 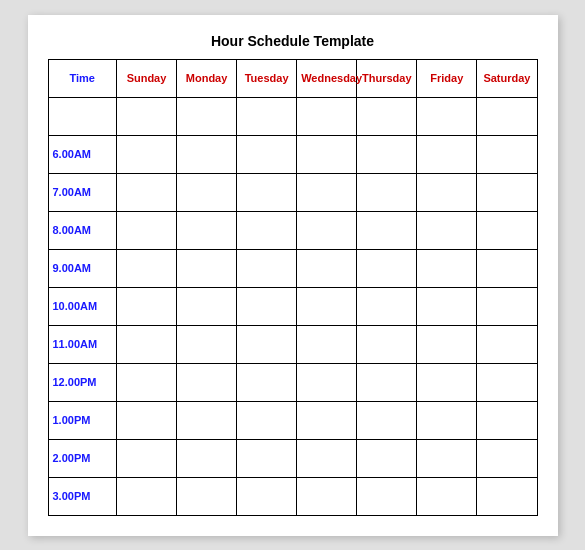 I want to click on table-row: 2.00PM, so click(x=292, y=458).